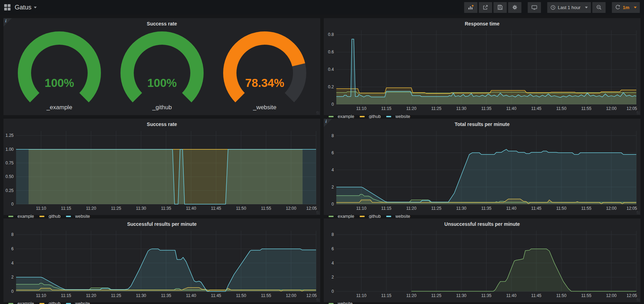  What do you see at coordinates (331, 52) in the screenshot?
I see `svg-text: 0.6` at bounding box center [331, 52].